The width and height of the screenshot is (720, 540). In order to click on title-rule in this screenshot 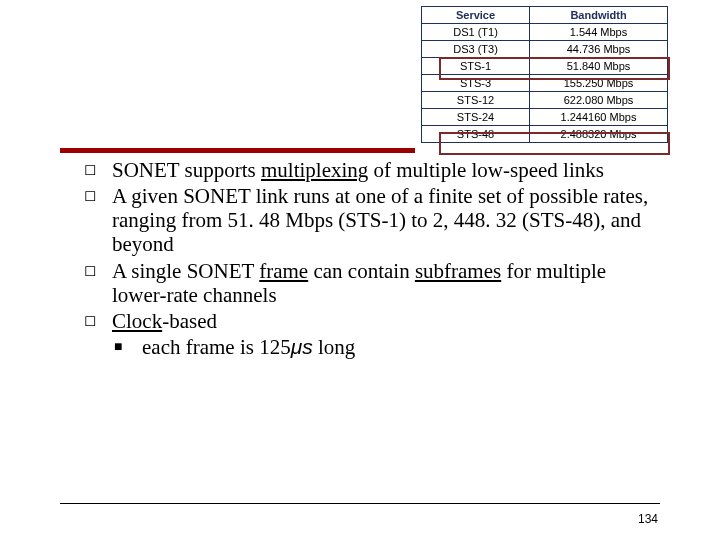, I will do `click(238, 150)`.